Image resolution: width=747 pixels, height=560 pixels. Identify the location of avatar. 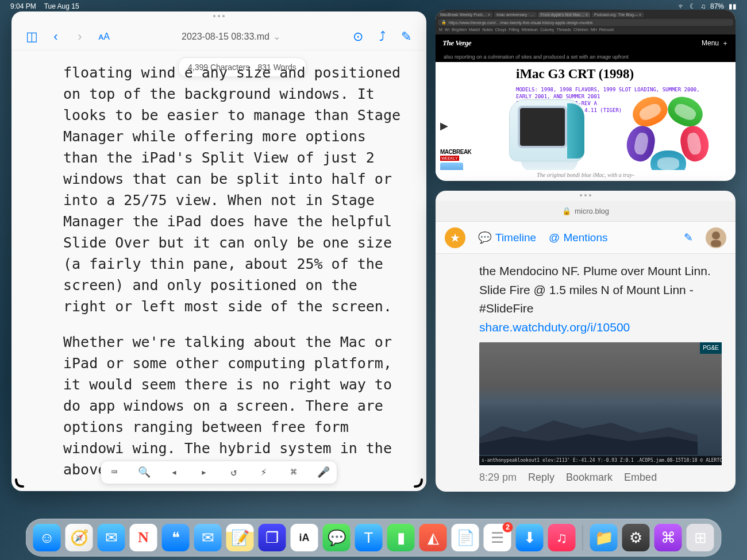
(716, 238).